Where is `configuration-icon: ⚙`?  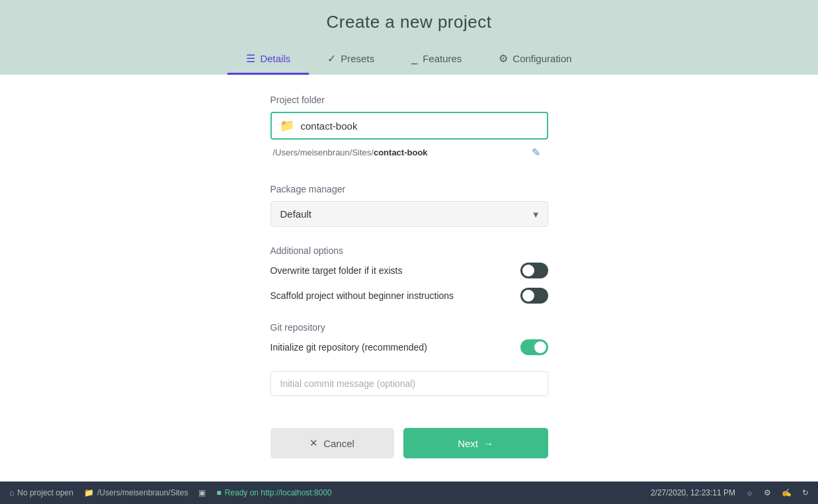 configuration-icon: ⚙ is located at coordinates (503, 58).